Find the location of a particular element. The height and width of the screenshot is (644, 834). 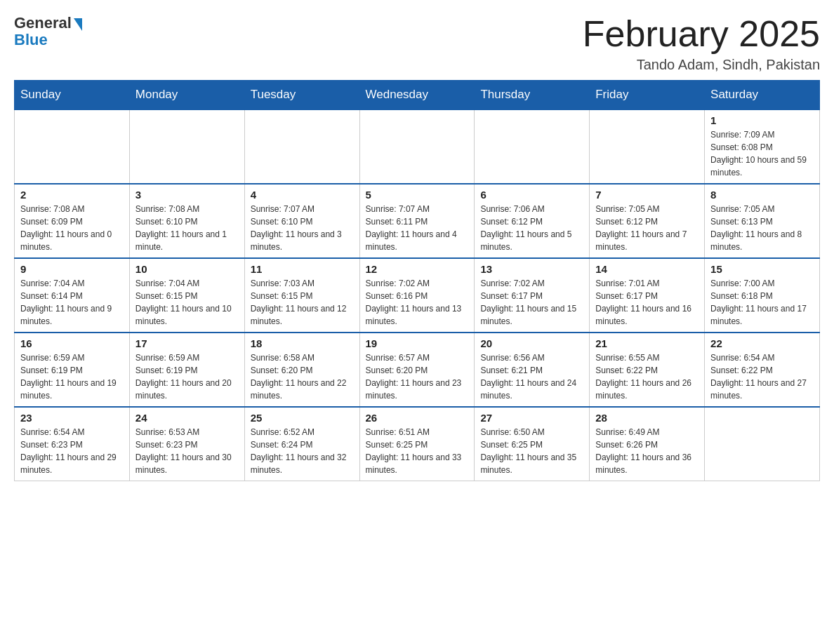

day-number: 11 is located at coordinates (302, 269).